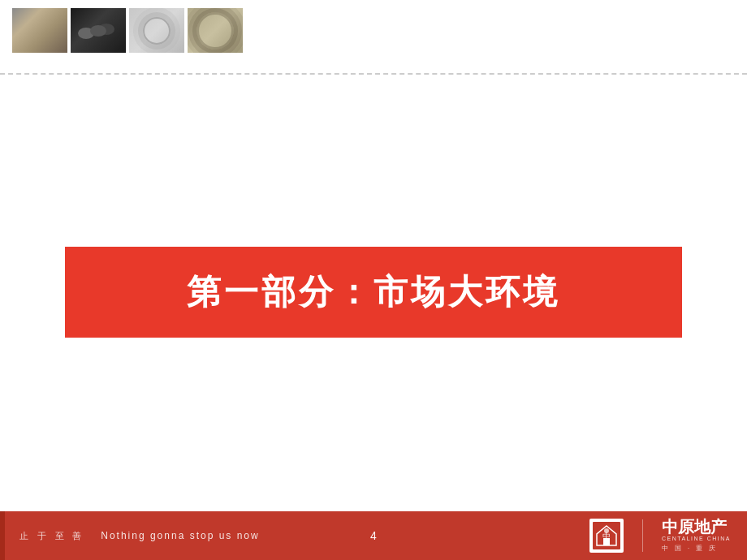 The height and width of the screenshot is (560, 747). What do you see at coordinates (697, 539) in the screenshot?
I see `logo-en-title: CENTALINE CHINA` at bounding box center [697, 539].